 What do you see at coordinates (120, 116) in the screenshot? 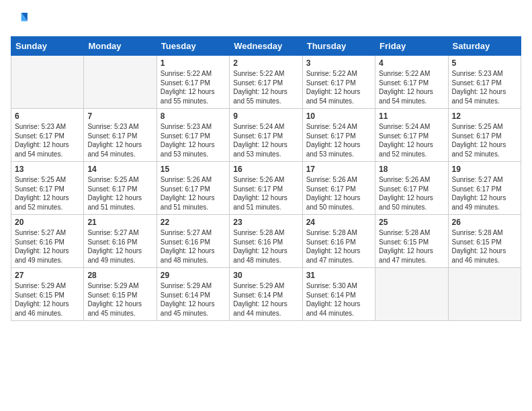
I see `day-number: 7` at bounding box center [120, 116].